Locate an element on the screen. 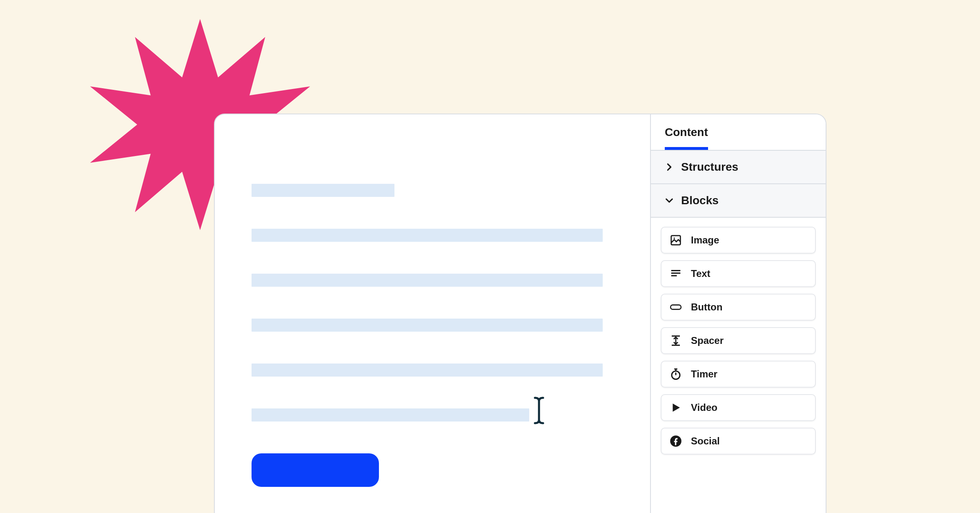  placeholder-title is located at coordinates (323, 190).